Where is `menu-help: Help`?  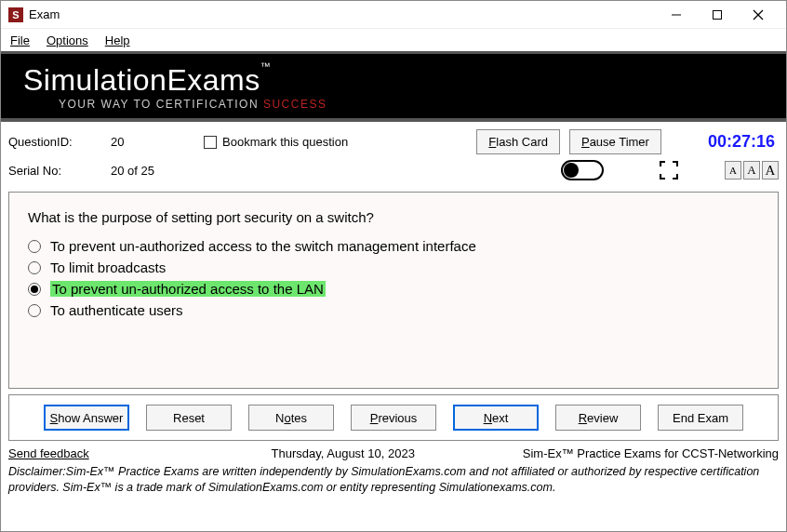 menu-help: Help is located at coordinates (117, 41).